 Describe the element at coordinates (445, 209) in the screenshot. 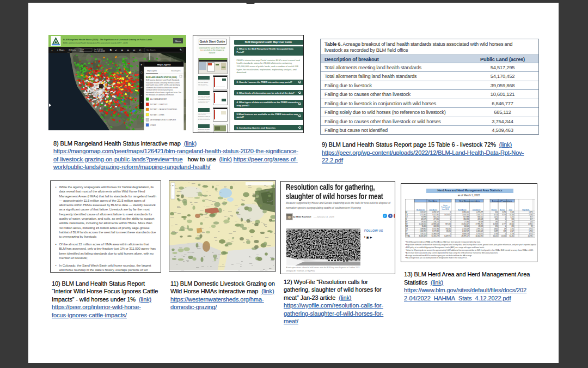

I see `svg-text: from BLM` at that location.